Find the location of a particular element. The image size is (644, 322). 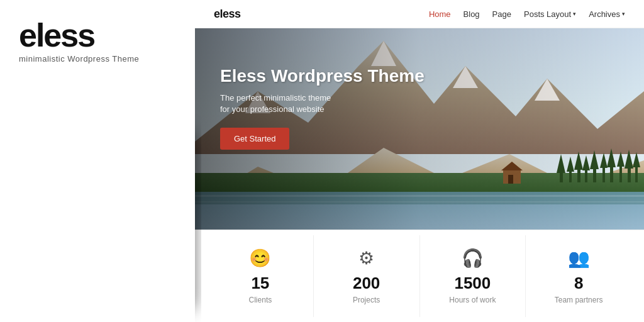

nav-page: Page is located at coordinates (502, 14).